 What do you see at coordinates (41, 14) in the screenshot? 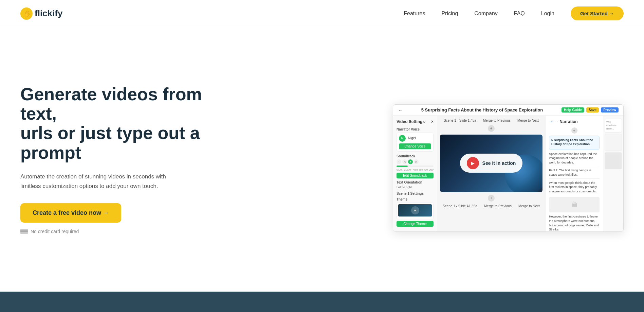
I see `logo: 🖐 flickify` at bounding box center [41, 14].